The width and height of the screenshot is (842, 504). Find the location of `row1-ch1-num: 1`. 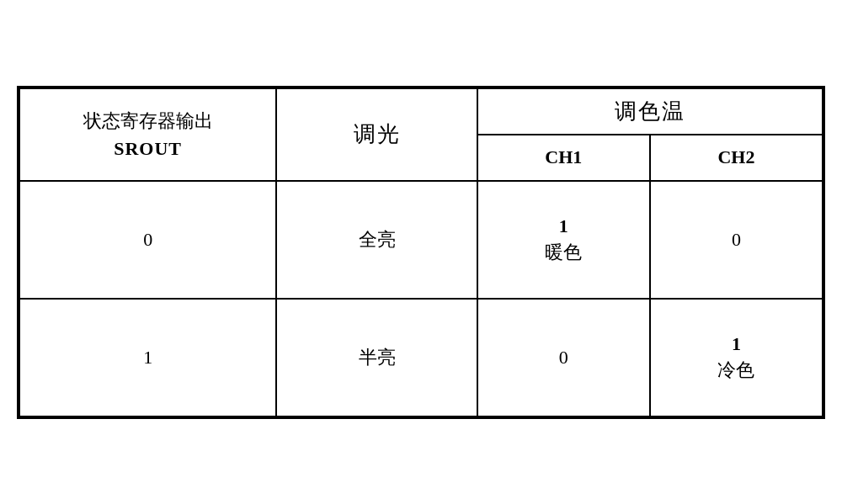

row1-ch1-num: 1 is located at coordinates (564, 227).